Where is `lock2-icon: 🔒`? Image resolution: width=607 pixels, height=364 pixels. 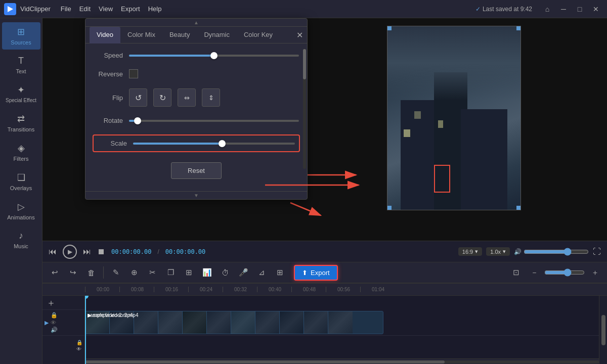 lock2-icon: 🔒 is located at coordinates (79, 343).